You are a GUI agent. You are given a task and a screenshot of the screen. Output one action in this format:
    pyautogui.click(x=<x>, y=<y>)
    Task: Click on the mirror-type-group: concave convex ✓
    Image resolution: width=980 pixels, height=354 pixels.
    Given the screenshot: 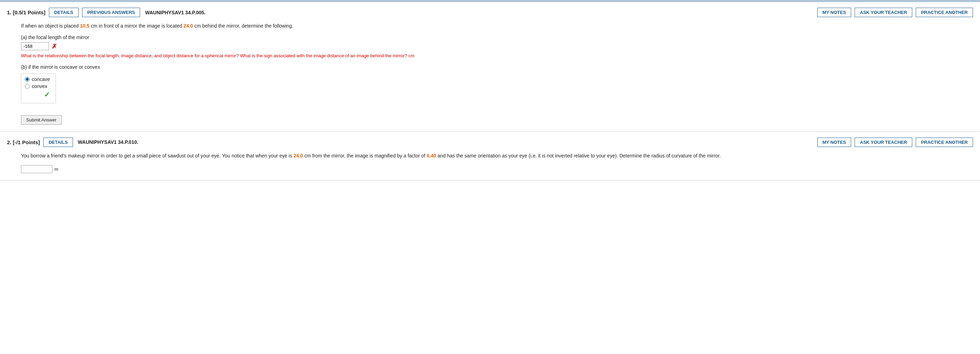 What is the action you would take?
    pyautogui.click(x=38, y=88)
    